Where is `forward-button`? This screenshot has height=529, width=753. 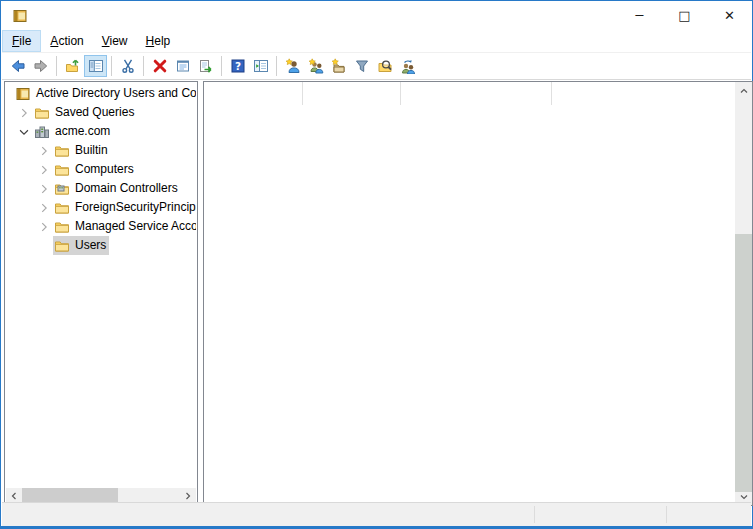 forward-button is located at coordinates (40, 66).